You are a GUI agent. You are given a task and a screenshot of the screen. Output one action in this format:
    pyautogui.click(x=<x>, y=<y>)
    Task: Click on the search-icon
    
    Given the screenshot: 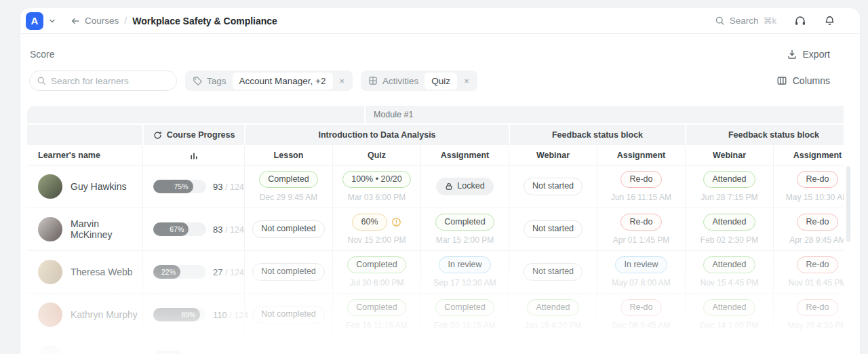 What is the action you would take?
    pyautogui.click(x=41, y=81)
    